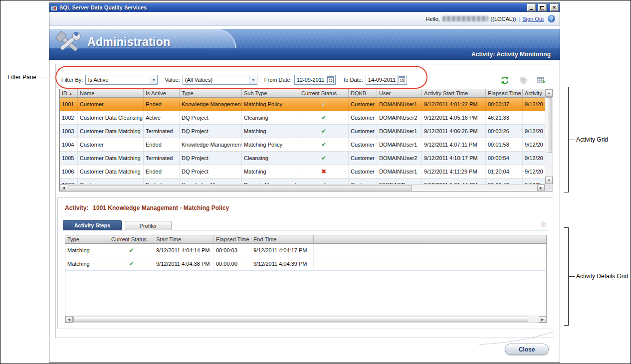  What do you see at coordinates (22, 77) in the screenshot?
I see `annotation-filter-pane: Filter Pane` at bounding box center [22, 77].